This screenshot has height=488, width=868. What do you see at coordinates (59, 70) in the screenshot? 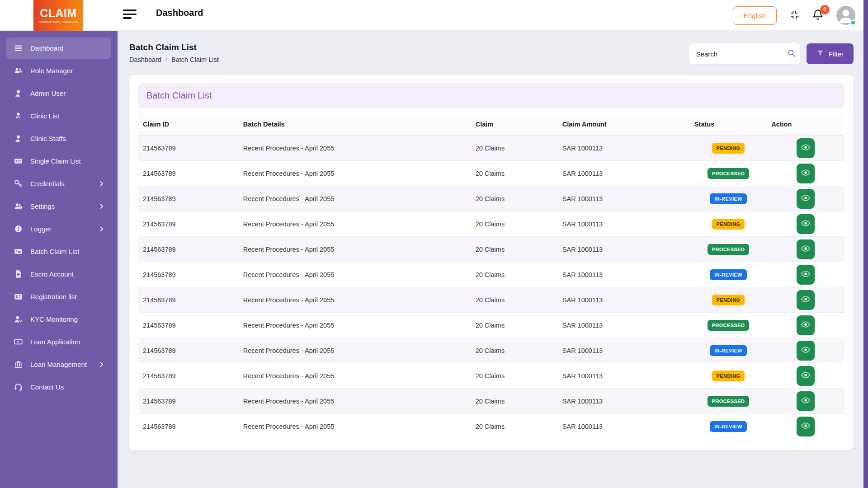
I see `sidebar-item-role-manager: Role Manager` at bounding box center [59, 70].